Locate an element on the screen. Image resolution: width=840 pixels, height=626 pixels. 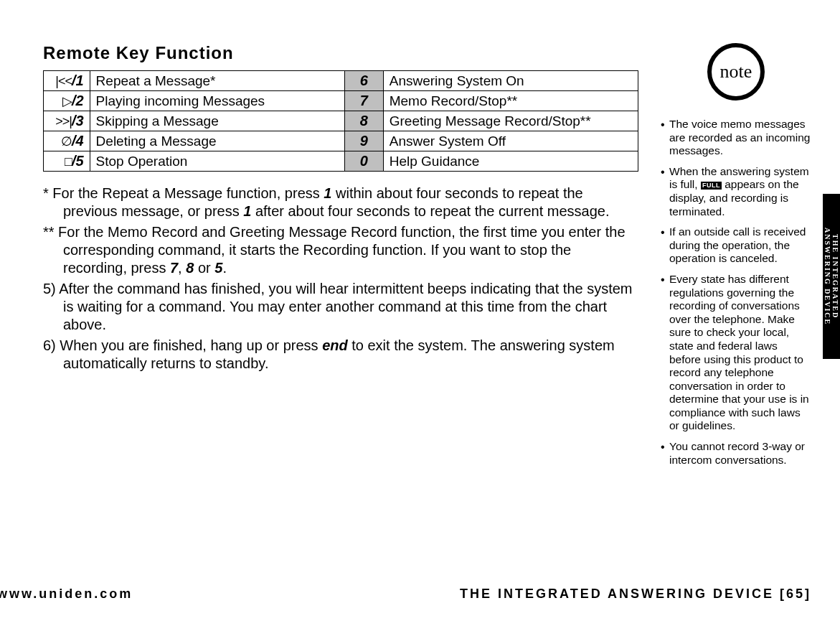
key-alt-desc: Help Guidance is located at coordinates (511, 162).